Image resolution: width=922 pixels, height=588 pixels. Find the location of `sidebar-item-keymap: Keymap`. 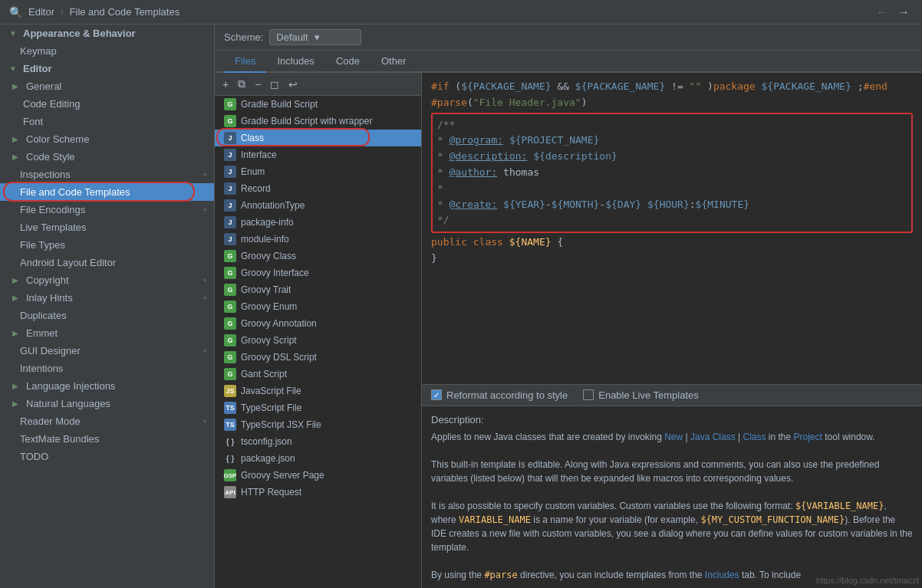

sidebar-item-keymap: Keymap is located at coordinates (107, 51).